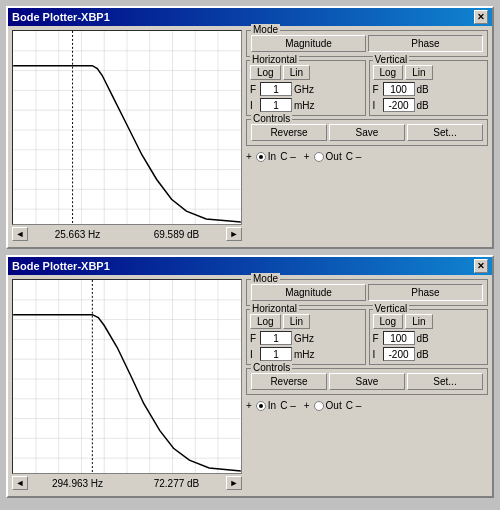 This screenshot has height=510, width=500. Describe the element at coordinates (254, 338) in the screenshot. I see `horiz-f-label-2: F` at that location.